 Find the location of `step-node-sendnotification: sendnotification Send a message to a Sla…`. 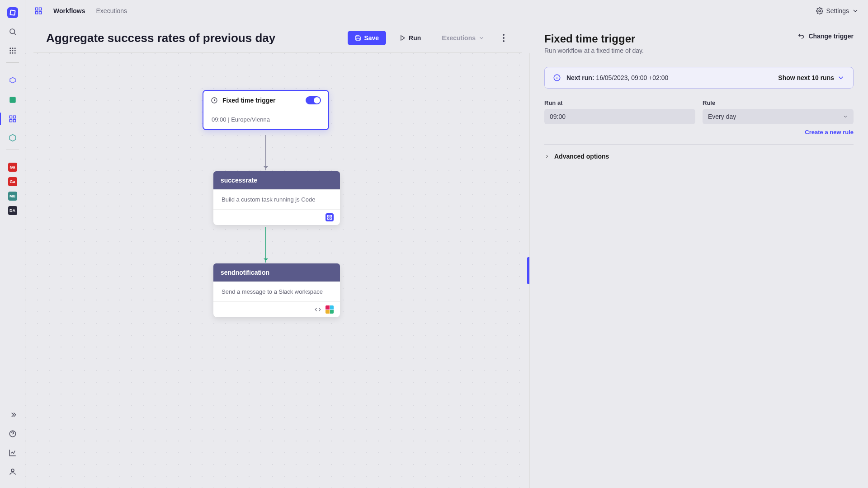

step-node-sendnotification: sendnotification Send a message to a Sla… is located at coordinates (277, 290).